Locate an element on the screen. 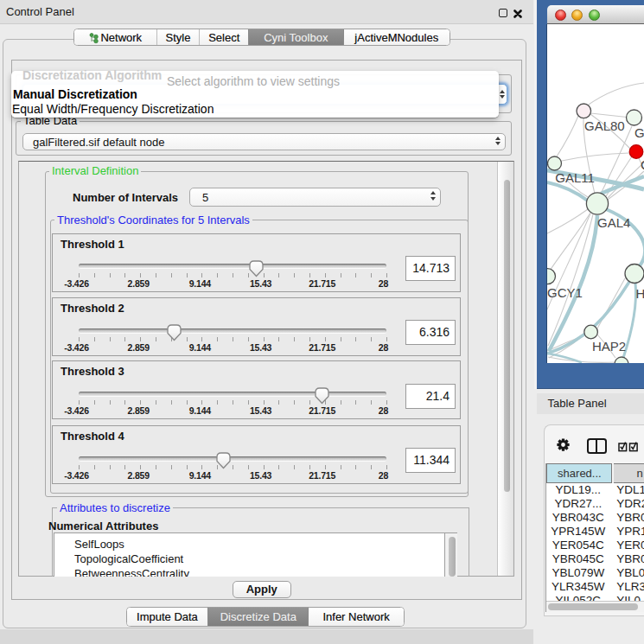 Image resolution: width=644 pixels, height=644 pixels. svg-text: GCY1 is located at coordinates (565, 292).